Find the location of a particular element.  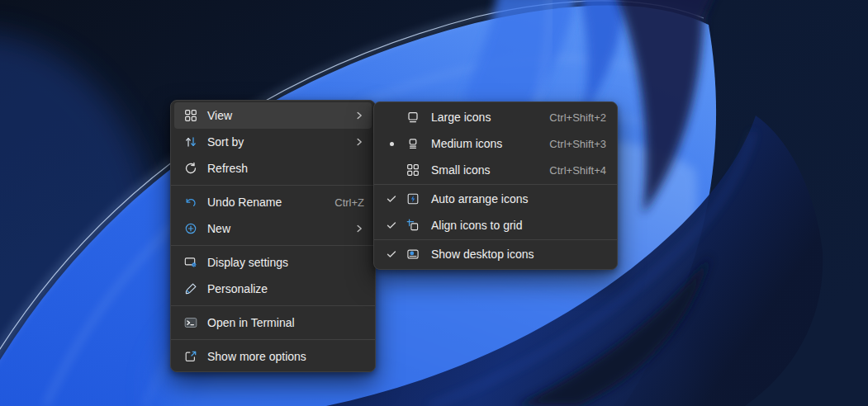

personalize-brush-icon is located at coordinates (191, 289).